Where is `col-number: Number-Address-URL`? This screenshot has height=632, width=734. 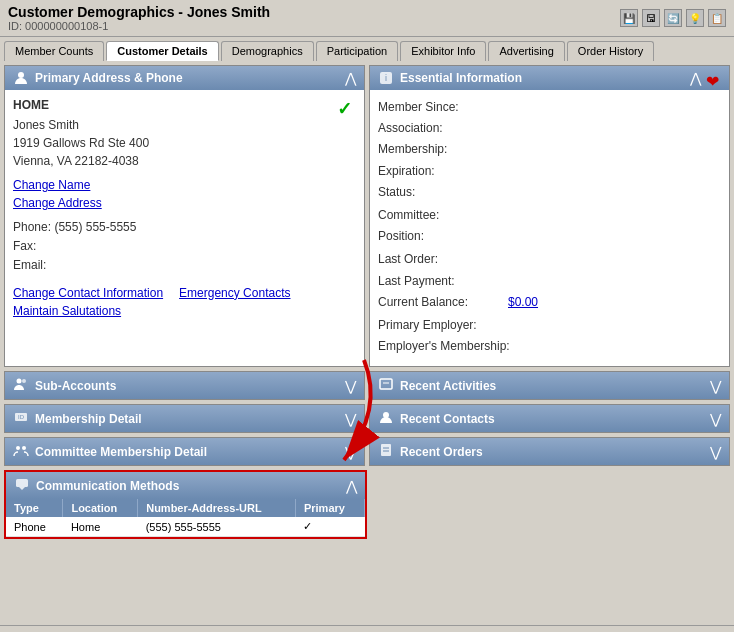 col-number: Number-Address-URL is located at coordinates (217, 508).